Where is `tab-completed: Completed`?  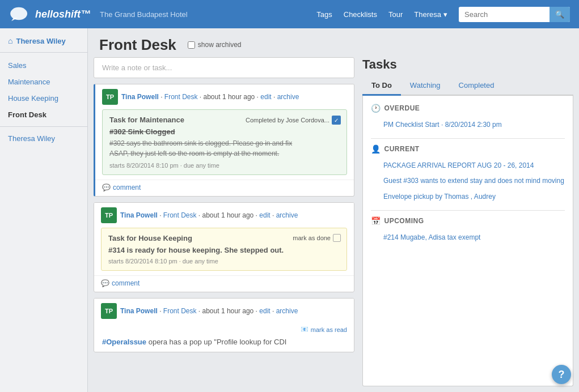
tab-completed: Completed is located at coordinates (476, 86).